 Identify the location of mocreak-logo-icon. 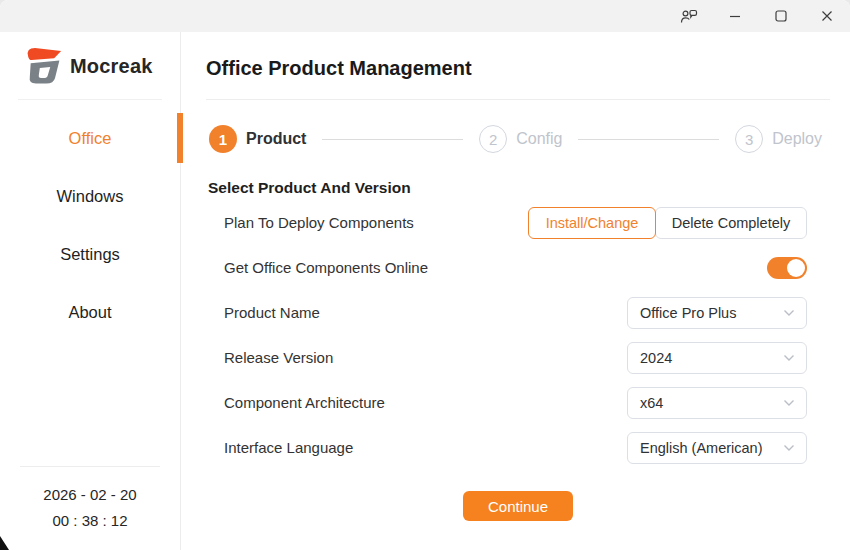
(42, 66).